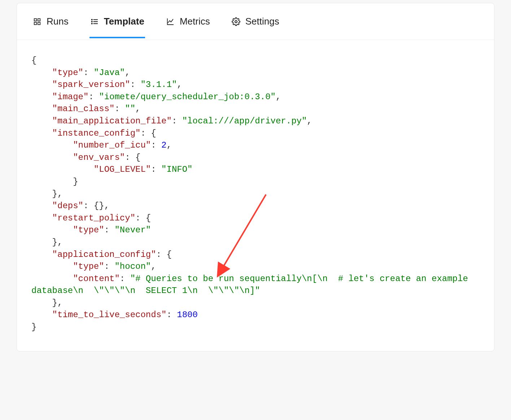 The height and width of the screenshot is (420, 511). Describe the element at coordinates (188, 25) in the screenshot. I see `tab-metrics: Metrics` at that location.